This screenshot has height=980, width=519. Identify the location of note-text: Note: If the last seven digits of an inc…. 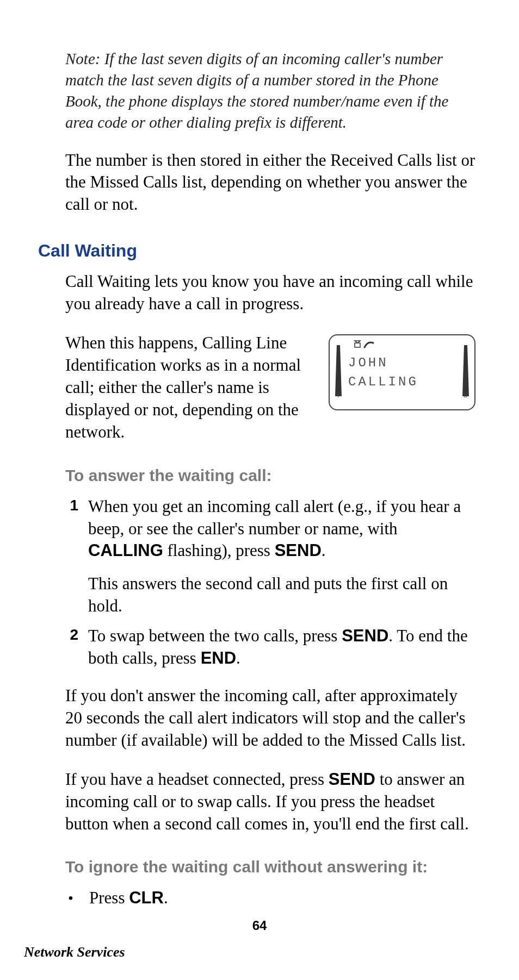
(270, 91).